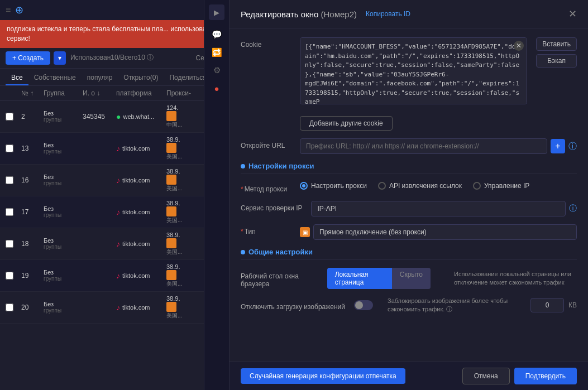 This screenshot has width=588, height=390. I want to click on create-dropdown-button: ▾, so click(60, 58).